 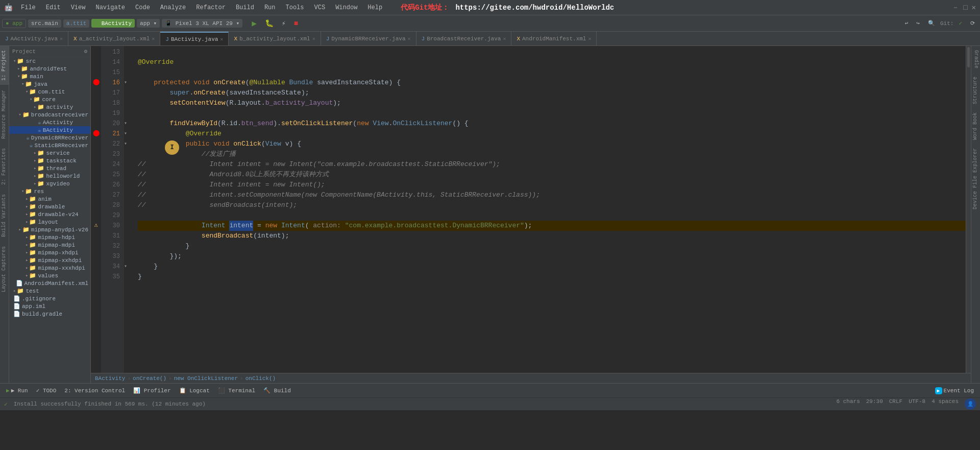 What do you see at coordinates (973, 23) in the screenshot?
I see `git-sync: ⟳` at bounding box center [973, 23].